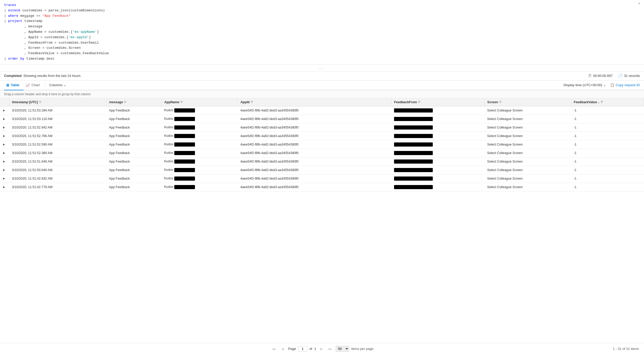 This screenshot has height=353, width=644. What do you see at coordinates (321, 349) in the screenshot?
I see `next-page-button: ►` at bounding box center [321, 349].